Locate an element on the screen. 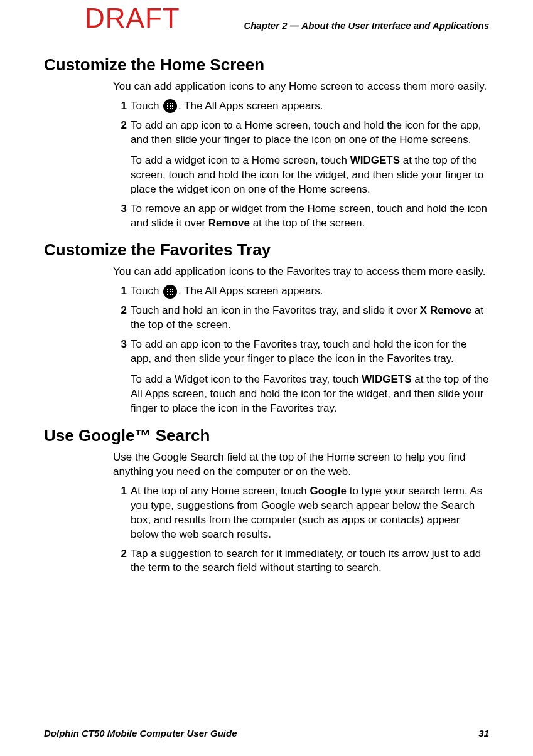 This screenshot has width=533, height=756. footer-guide-title: Dolphin CT50 Mobile Computer User Guide is located at coordinates (141, 733).